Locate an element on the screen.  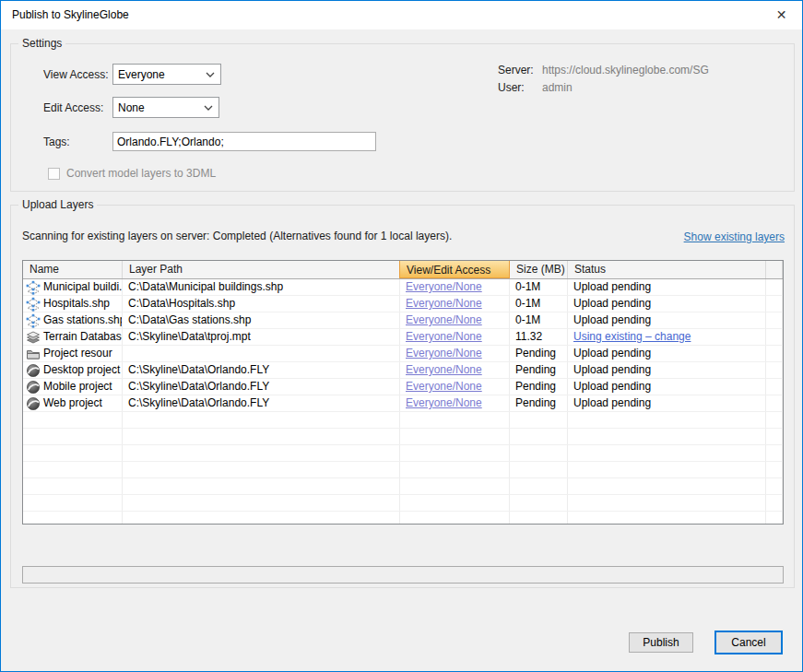
layer-name: Terrain Database is located at coordinates (83, 337).